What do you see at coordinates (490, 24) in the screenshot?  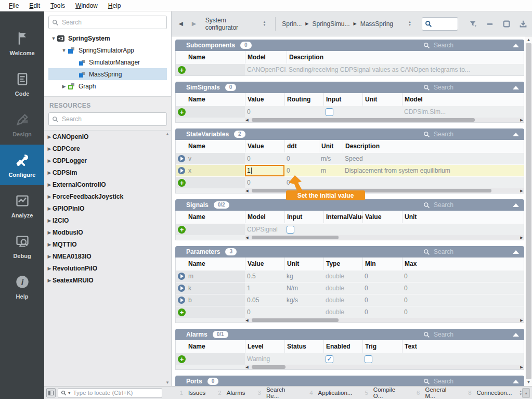 I see `minimize-icon` at bounding box center [490, 24].